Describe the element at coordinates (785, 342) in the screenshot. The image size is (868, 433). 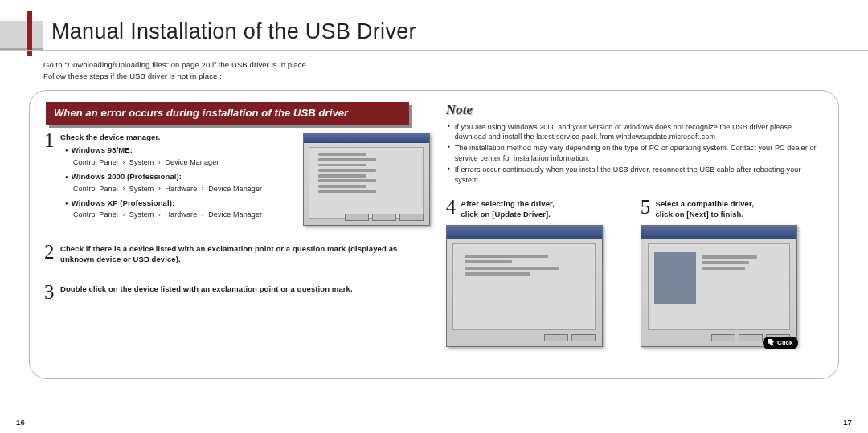
I see `click-label: Click` at that location.